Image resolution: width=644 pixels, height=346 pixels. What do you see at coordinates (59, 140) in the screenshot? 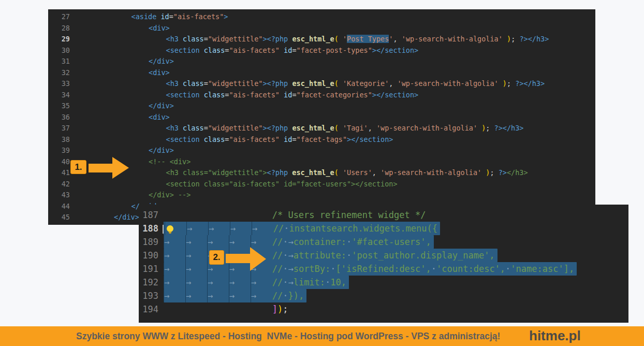
I see `line-number: 38` at bounding box center [59, 140].